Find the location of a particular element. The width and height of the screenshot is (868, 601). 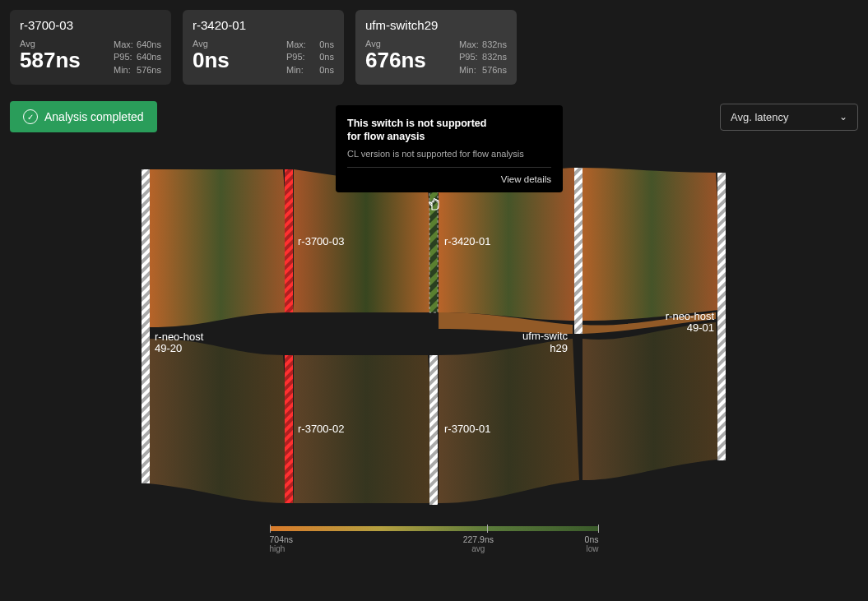

label-r-neo-host-49-01-l2: 49-01 is located at coordinates (701, 327).